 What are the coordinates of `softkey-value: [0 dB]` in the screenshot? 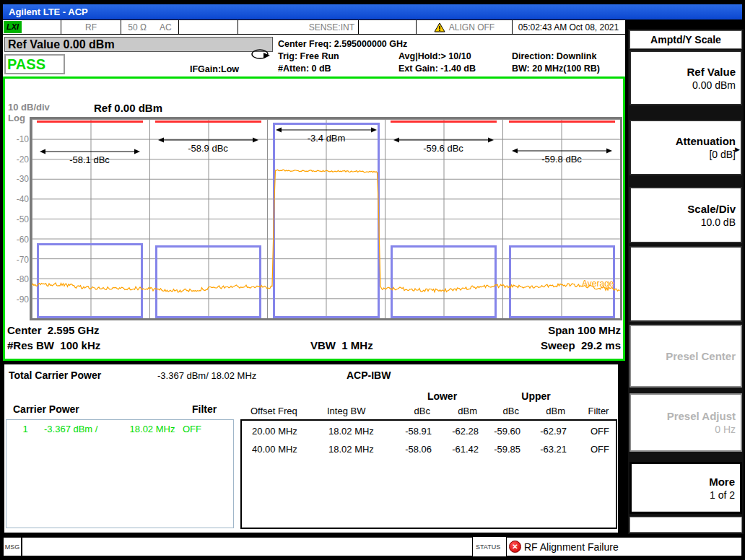 It's located at (722, 154).